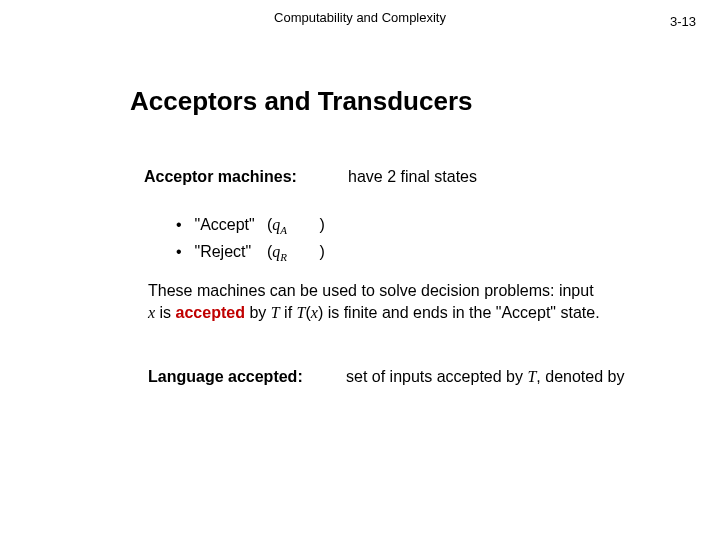  Describe the element at coordinates (580, 376) in the screenshot. I see `text: , denoted by` at that location.